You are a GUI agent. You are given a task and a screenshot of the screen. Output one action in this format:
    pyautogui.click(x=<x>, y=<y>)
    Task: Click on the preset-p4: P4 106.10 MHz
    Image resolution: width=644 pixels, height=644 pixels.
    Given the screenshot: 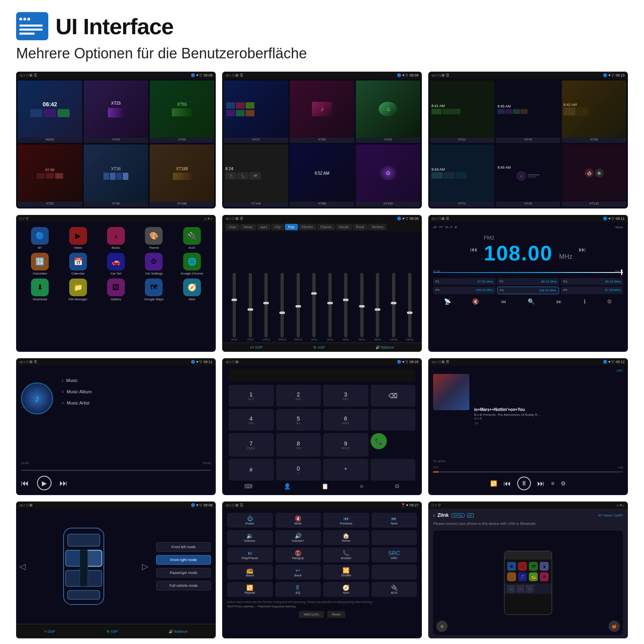 What is the action you would take?
    pyautogui.click(x=464, y=291)
    